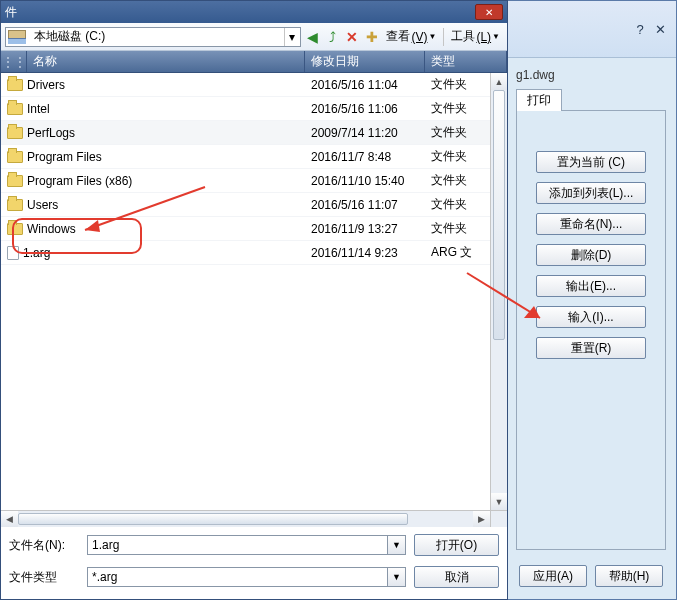  I want to click on help-button: 帮助(H), so click(629, 576).